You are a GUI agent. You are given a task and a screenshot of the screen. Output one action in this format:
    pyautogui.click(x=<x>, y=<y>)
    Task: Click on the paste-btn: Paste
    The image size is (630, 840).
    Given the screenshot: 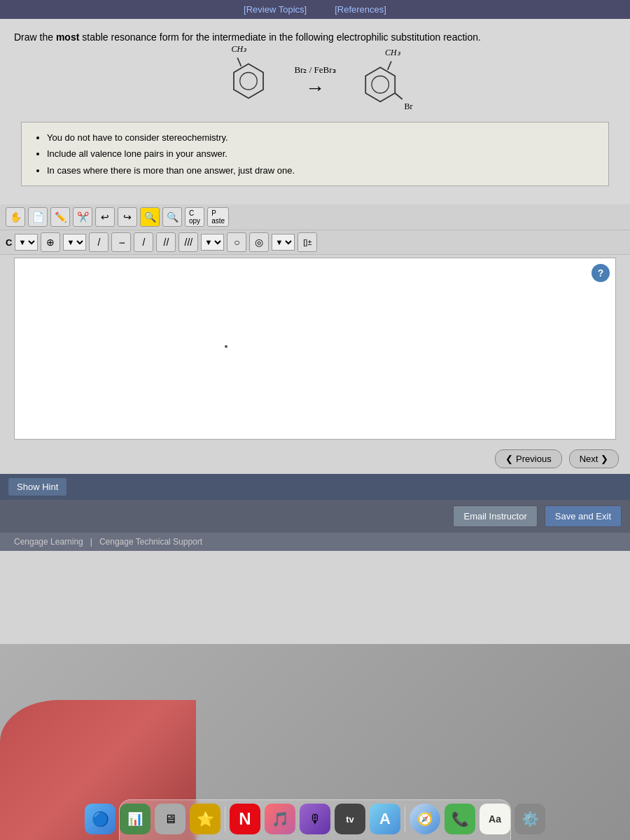 What is the action you would take?
    pyautogui.click(x=218, y=217)
    